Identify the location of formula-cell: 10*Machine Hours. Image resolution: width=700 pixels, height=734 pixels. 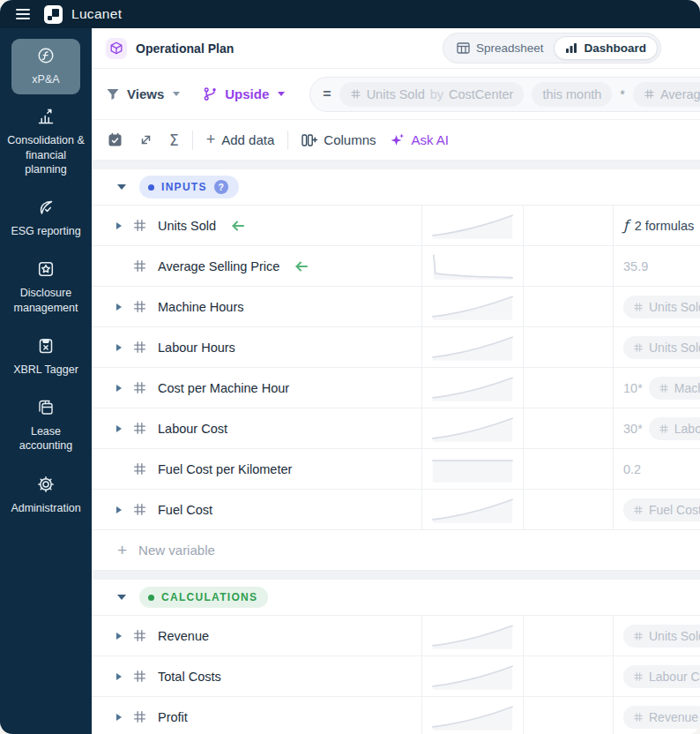
(657, 388).